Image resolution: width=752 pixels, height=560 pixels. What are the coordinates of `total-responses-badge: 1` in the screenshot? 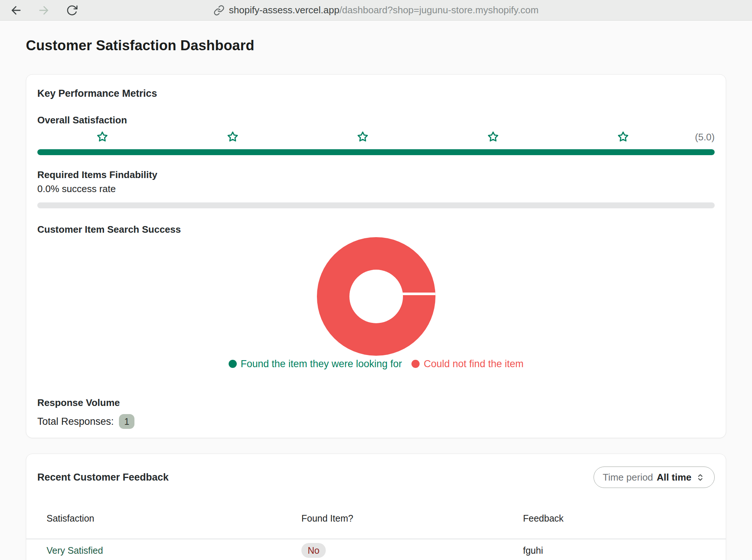 It's located at (127, 421).